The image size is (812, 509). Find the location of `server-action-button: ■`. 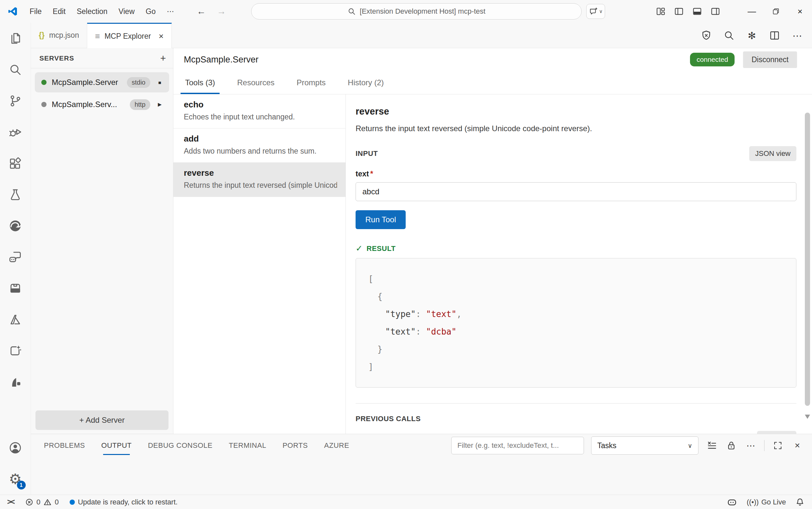

server-action-button: ■ is located at coordinates (160, 82).